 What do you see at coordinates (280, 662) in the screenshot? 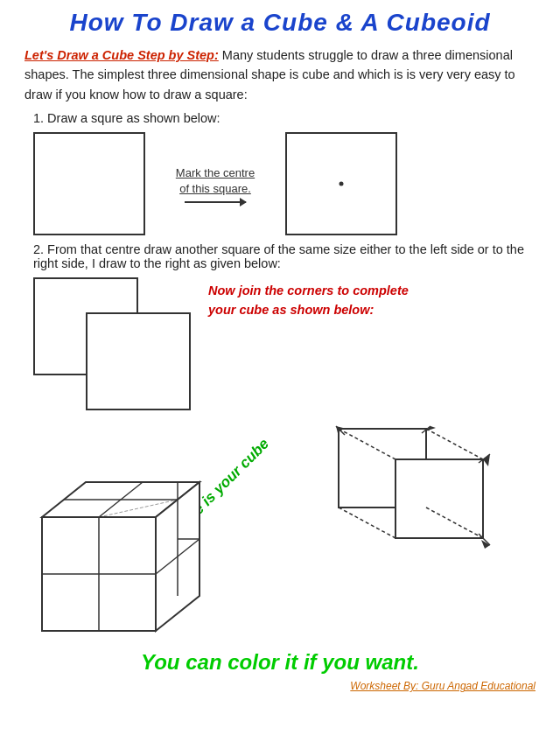
I see `color-note: You can color it if you want.` at bounding box center [280, 662].